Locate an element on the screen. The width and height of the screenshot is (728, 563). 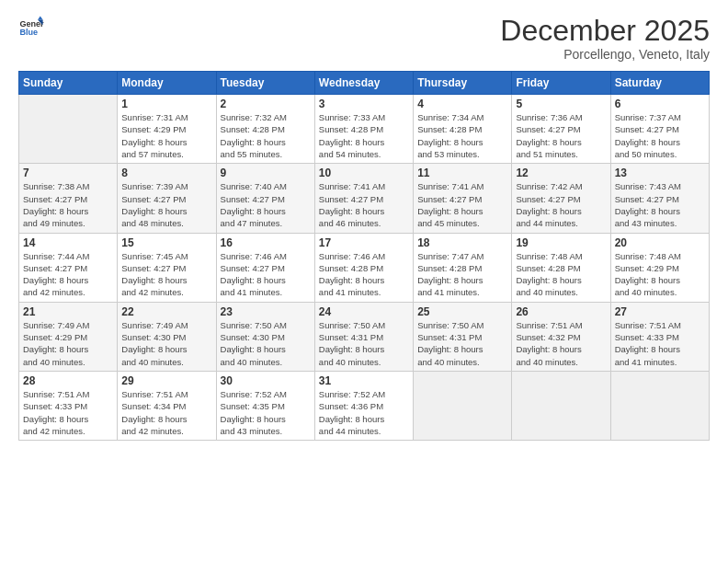
day-number: 25 is located at coordinates (462, 312).